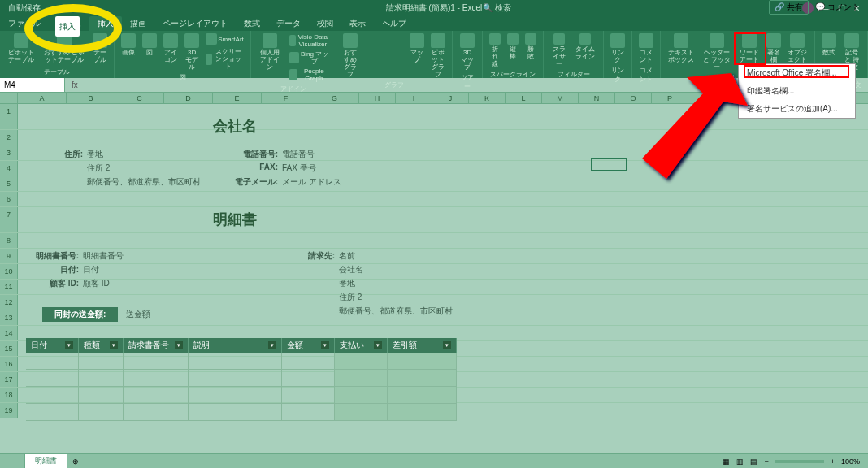  I want to click on tab-ヘルプ: ヘルプ, so click(394, 24).